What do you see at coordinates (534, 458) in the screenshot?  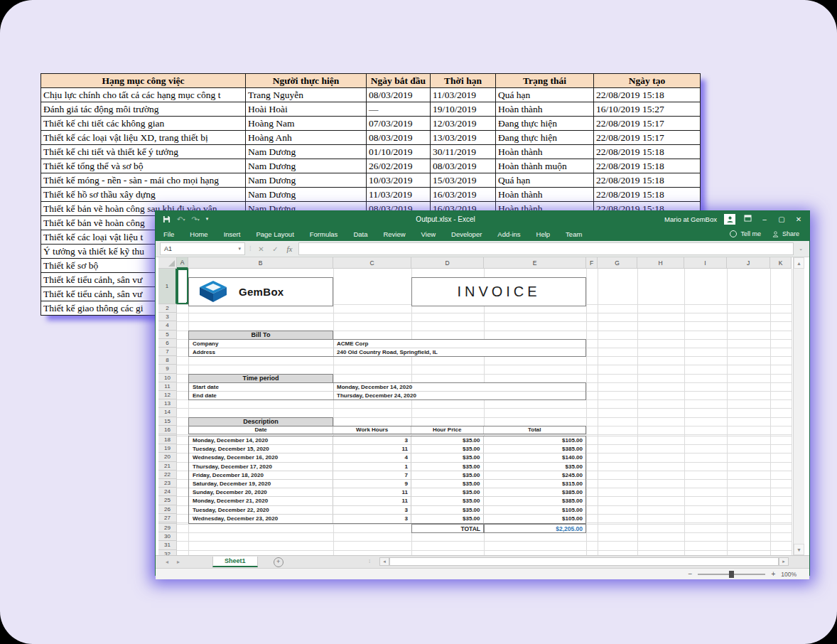 I see `work-cell: $140.00` at bounding box center [534, 458].